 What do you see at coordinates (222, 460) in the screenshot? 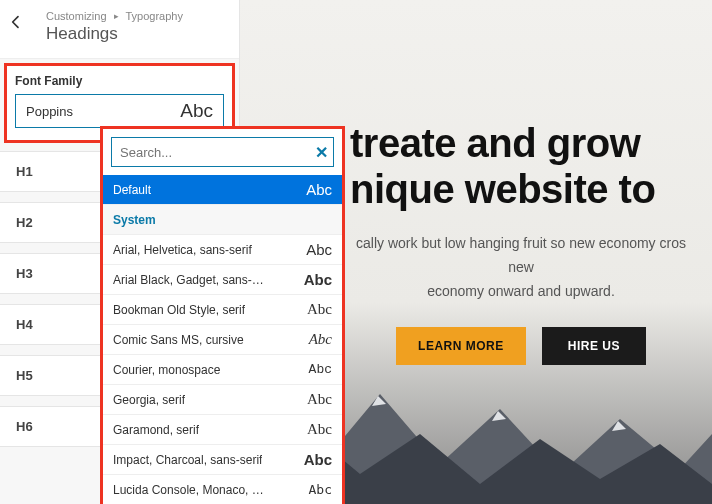
I see `dropdown-font-option: Impact, Charcoal, sans-serifAbc` at bounding box center [222, 460].